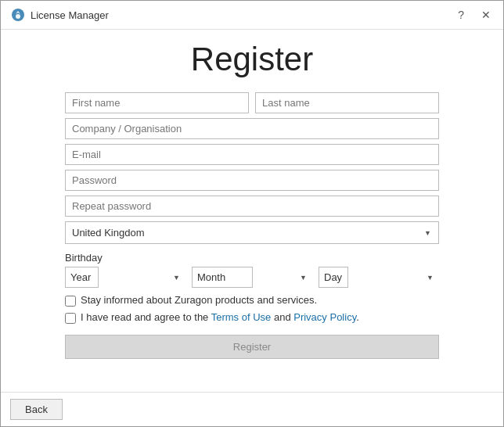  Describe the element at coordinates (252, 277) in the screenshot. I see `month-wrapper: Month January February March April May J…` at that location.